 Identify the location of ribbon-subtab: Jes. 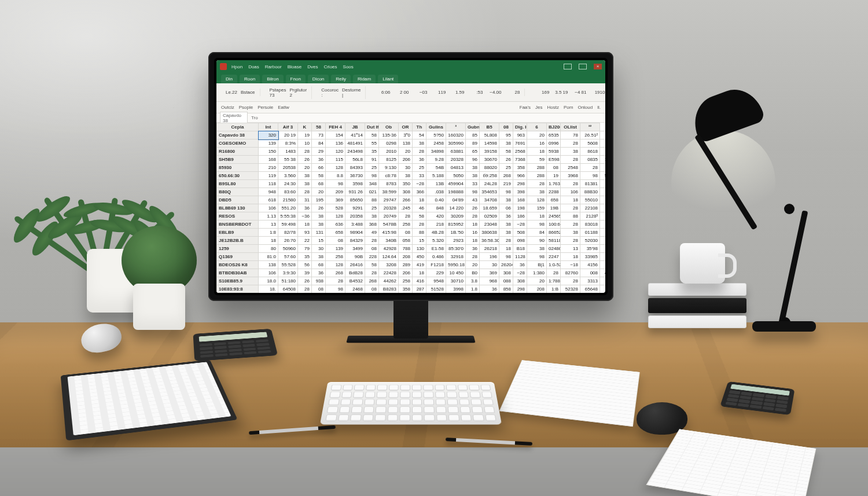
(539, 108).